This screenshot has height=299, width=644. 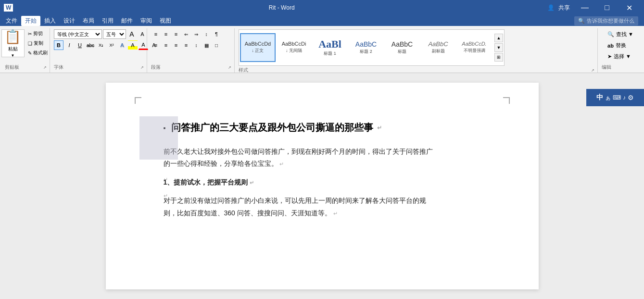 What do you see at coordinates (332, 152) in the screenshot?
I see `body-paragraph-1: 前不久老大让我对接外包公司做问答推广，到现在刚好两个月的时间，得出了关于问答推广` at bounding box center [332, 152].